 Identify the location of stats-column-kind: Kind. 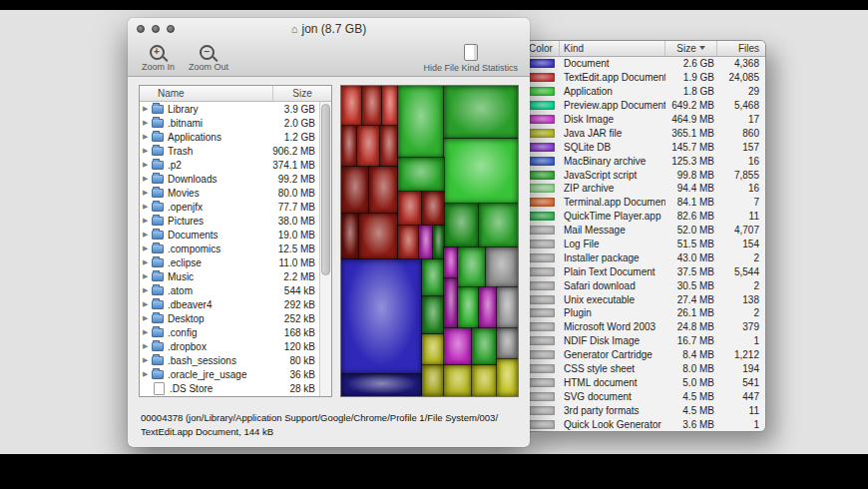
(613, 48).